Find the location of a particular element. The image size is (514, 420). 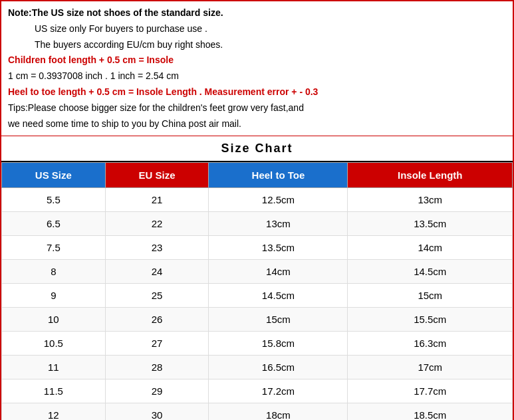

table-cell: 11 is located at coordinates (54, 368).